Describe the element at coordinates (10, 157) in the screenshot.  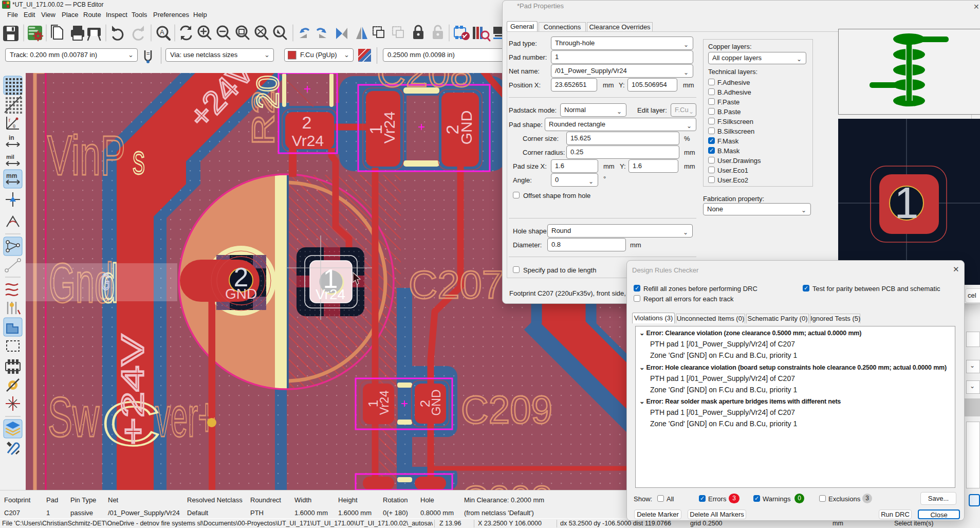
I see `svg-text: mil` at that location.